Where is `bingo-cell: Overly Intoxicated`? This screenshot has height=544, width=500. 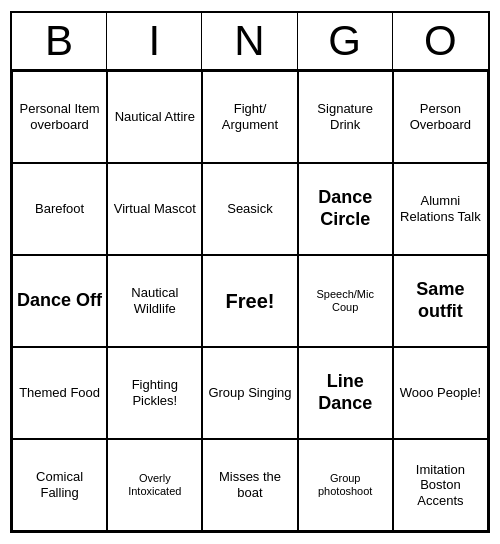
bingo-cell: Overly Intoxicated is located at coordinates (154, 485).